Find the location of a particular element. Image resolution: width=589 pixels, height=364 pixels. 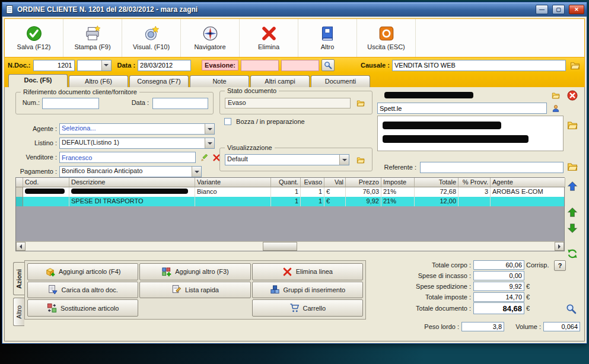

tab-doc: Doc. (F5) is located at coordinates (38, 81).